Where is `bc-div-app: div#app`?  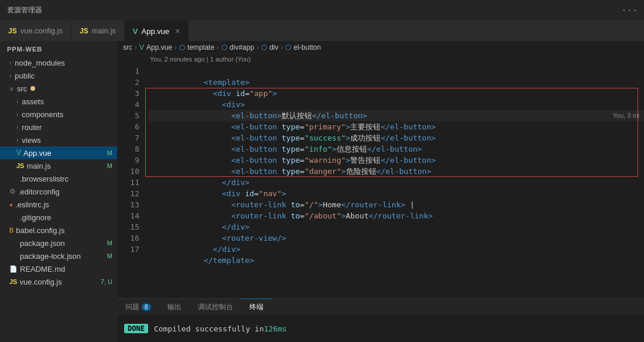 bc-div-app: div#app is located at coordinates (242, 47).